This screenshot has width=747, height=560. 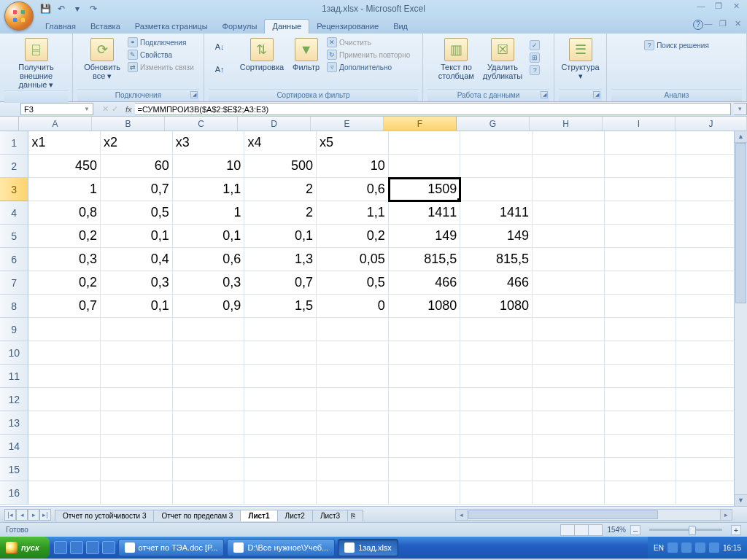 What do you see at coordinates (64, 260) in the screenshot?
I see `cell-A6: 0,3` at bounding box center [64, 260].